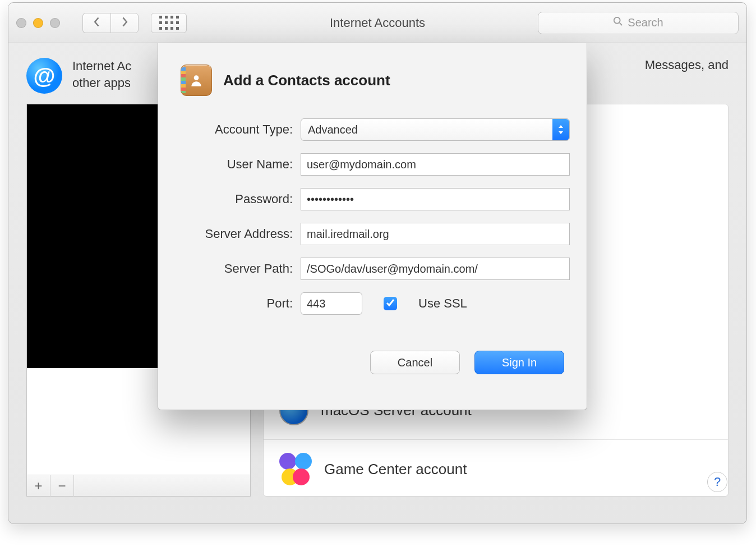 Image resolution: width=756 pixels, height=551 pixels. Describe the element at coordinates (496, 469) in the screenshot. I see `provider-game-center: Game Center account` at that location.